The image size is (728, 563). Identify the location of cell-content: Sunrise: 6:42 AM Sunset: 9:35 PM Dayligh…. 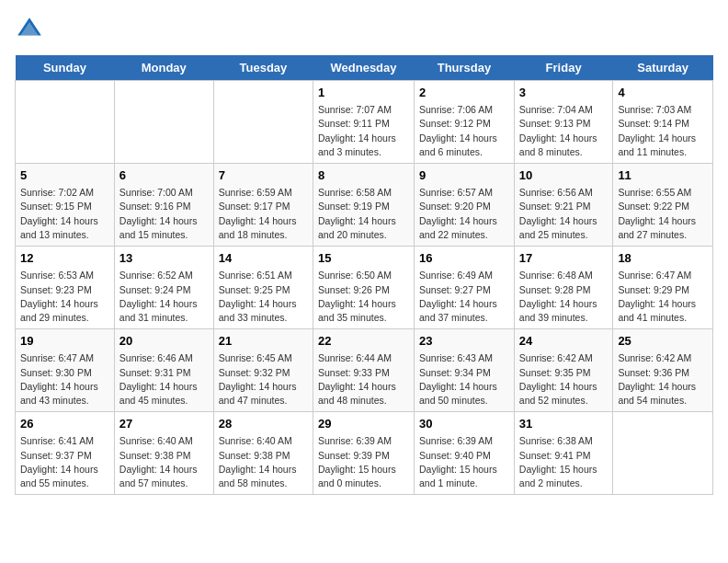
(564, 379).